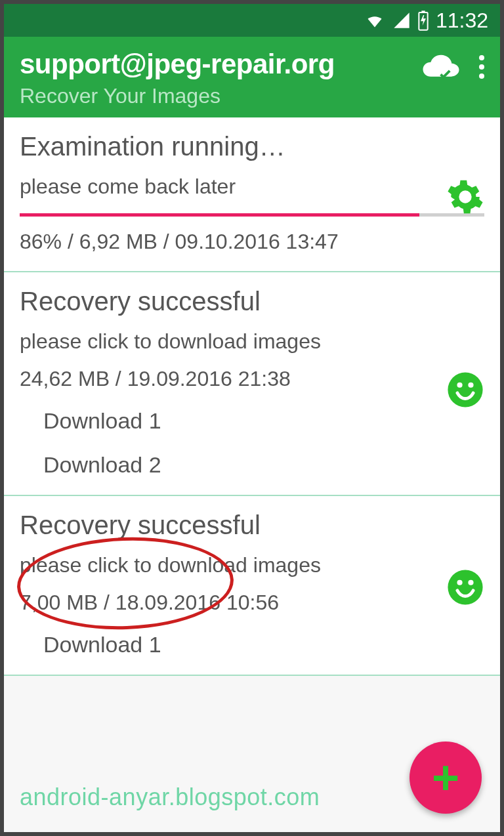  I want to click on app-title: support@jpeg-repair.org, so click(177, 64).